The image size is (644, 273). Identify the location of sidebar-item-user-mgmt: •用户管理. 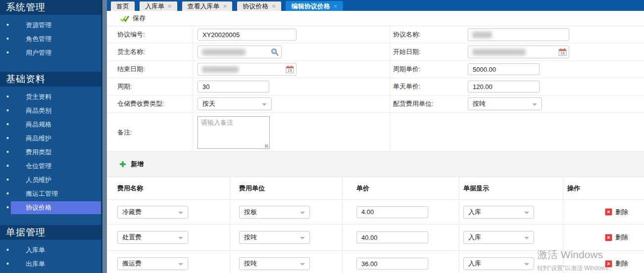
(50, 53).